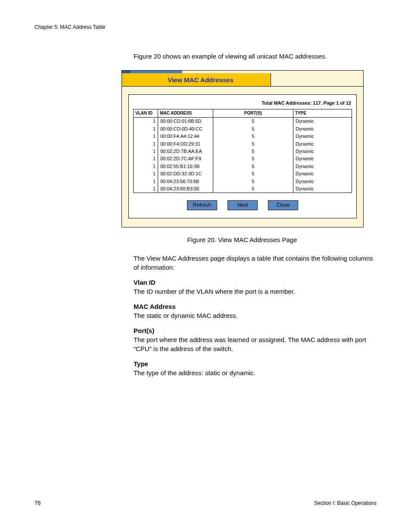 This screenshot has width=411, height=532. Describe the element at coordinates (243, 129) in the screenshot. I see `table-row: 100:00:CD:0D:40:CC5Dynamic` at that location.